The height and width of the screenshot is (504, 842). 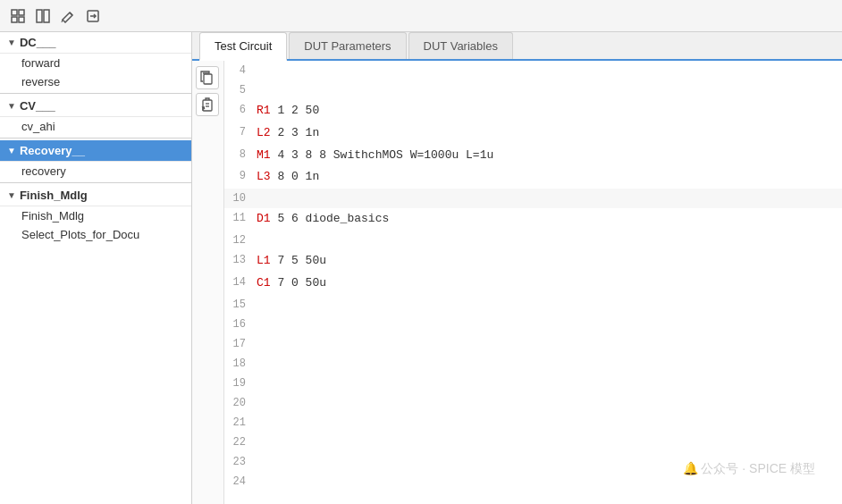 I want to click on sidebar-group-cv-header: ▼ CV___, so click(x=96, y=106).